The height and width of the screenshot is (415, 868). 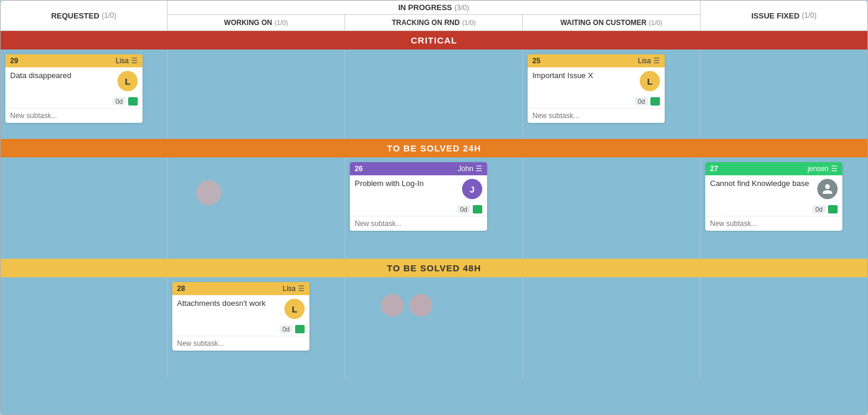 I want to click on card-27-body: Cannot find Knowledge base, so click(x=774, y=189).